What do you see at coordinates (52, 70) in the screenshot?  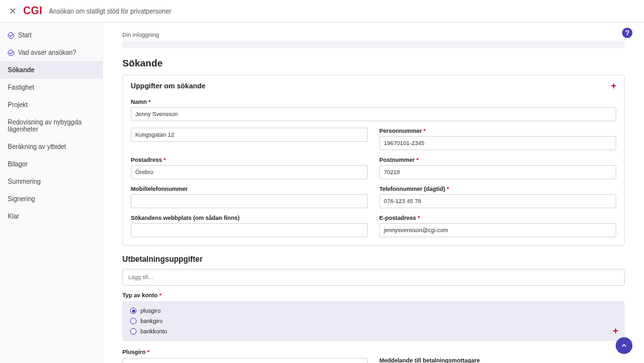 I see `sidebar-item-sokande: Sökande` at bounding box center [52, 70].